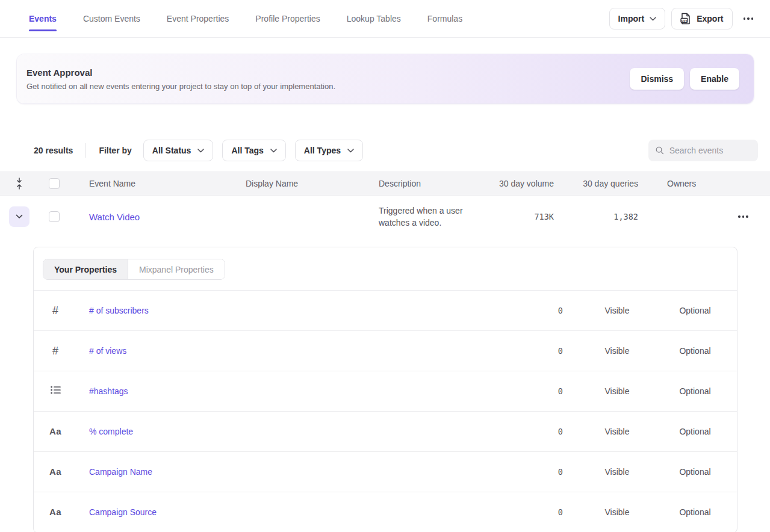 The width and height of the screenshot is (770, 532). What do you see at coordinates (85, 270) in the screenshot?
I see `tab-your-properties: Your Properties` at bounding box center [85, 270].